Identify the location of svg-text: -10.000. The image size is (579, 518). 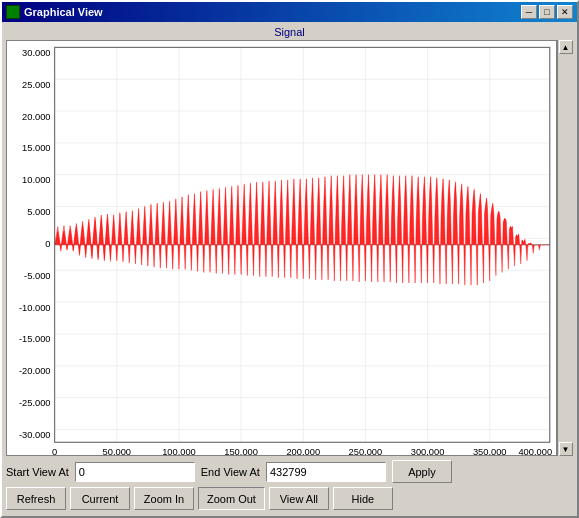
(35, 308).